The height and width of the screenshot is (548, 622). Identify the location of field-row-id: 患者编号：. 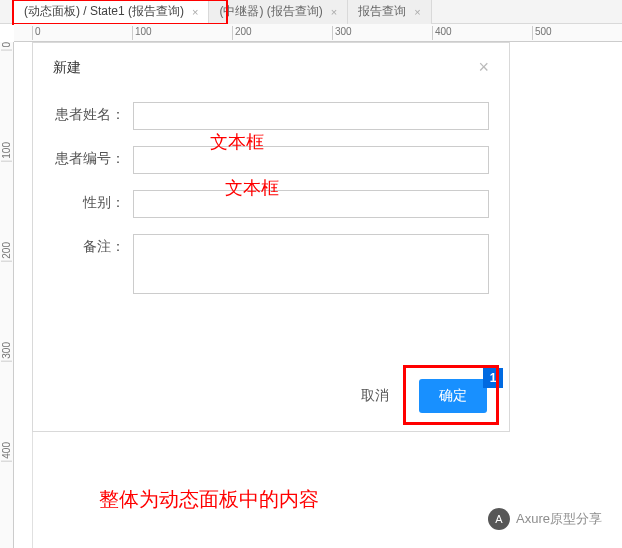
(266, 160).